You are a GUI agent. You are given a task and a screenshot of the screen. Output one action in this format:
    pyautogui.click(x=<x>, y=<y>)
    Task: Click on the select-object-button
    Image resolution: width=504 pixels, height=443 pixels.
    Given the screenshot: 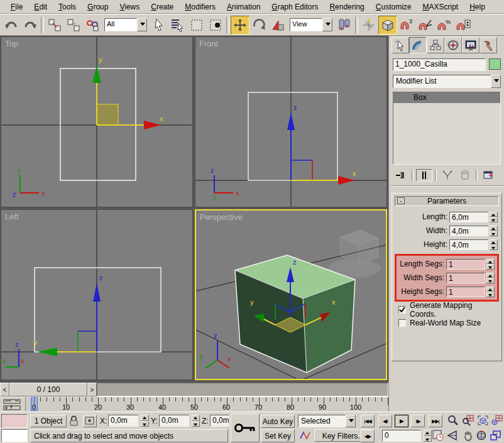 What is the action you would take?
    pyautogui.click(x=159, y=25)
    